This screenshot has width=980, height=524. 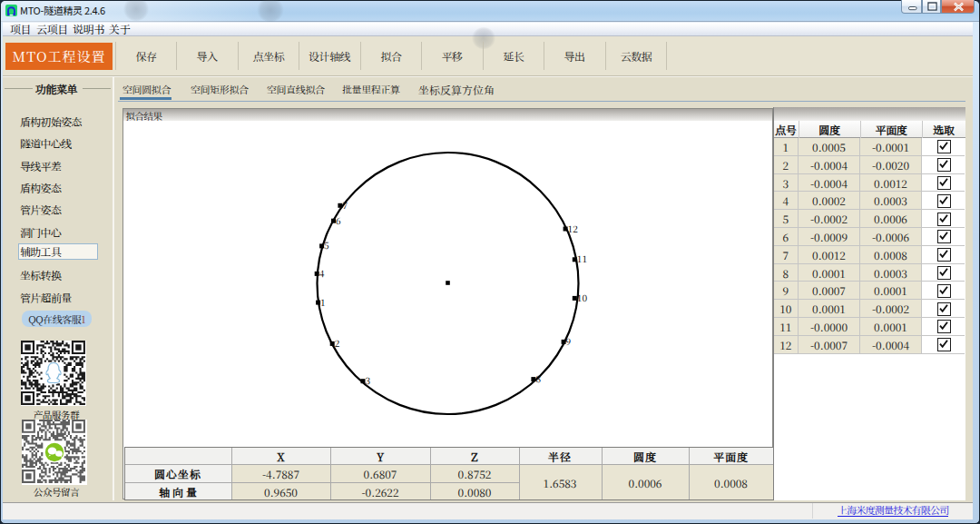 I want to click on svg-text: 10, so click(x=583, y=298).